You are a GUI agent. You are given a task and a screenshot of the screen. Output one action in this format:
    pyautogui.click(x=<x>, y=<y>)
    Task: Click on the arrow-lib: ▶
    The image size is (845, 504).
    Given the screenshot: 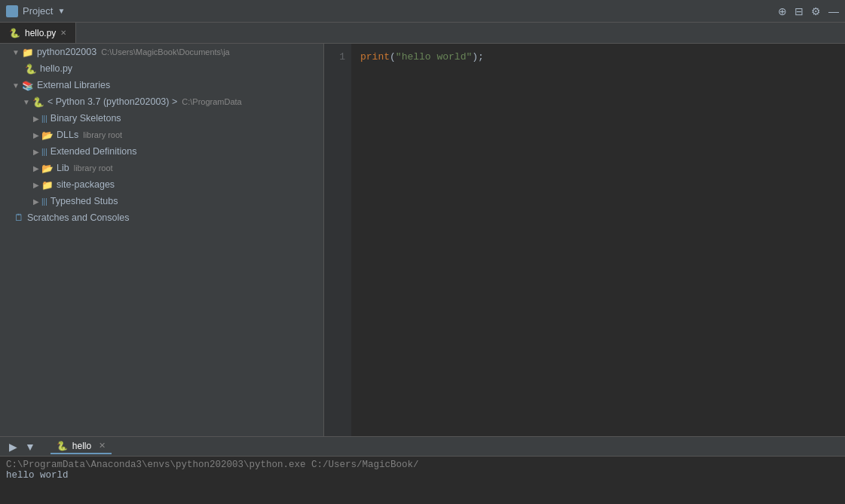 What is the action you would take?
    pyautogui.click(x=36, y=169)
    